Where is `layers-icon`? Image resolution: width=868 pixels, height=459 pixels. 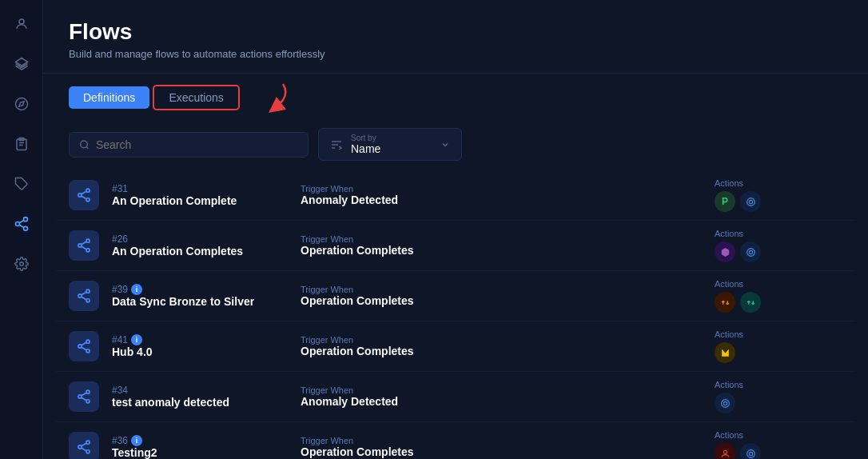 layers-icon is located at coordinates (22, 64).